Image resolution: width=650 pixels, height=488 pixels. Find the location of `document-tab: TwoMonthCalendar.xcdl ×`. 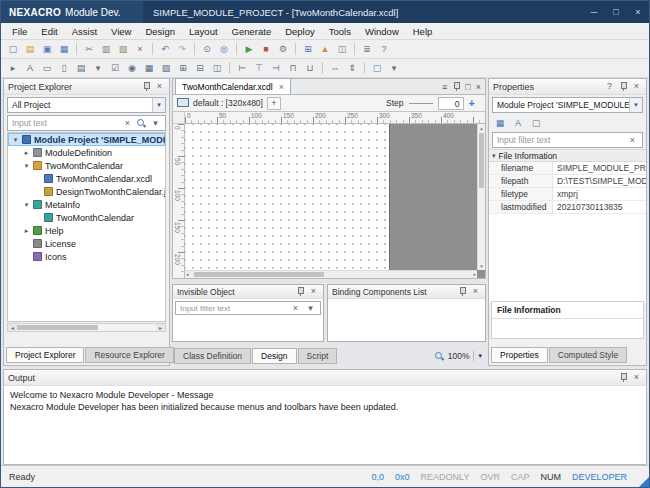

document-tab: TwoMonthCalendar.xcdl × is located at coordinates (233, 86).